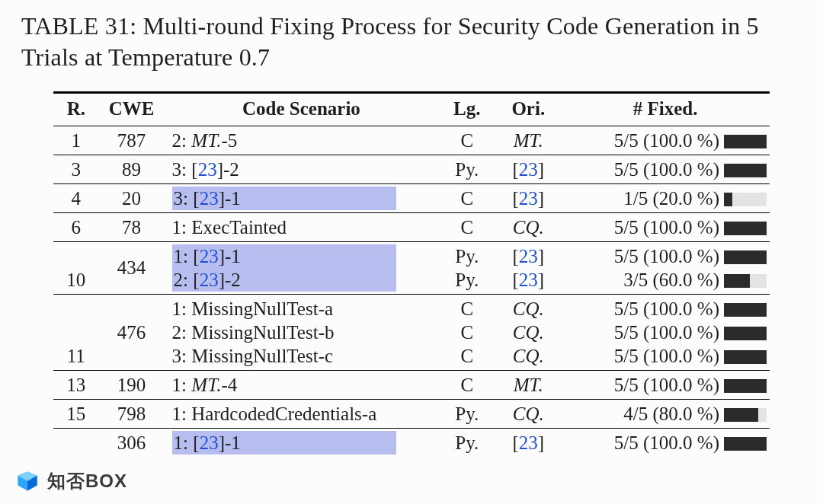 This screenshot has height=504, width=823. I want to click on header-row: R. CWE Code Scenario Lg. Ori. # Fixed., so click(412, 109).